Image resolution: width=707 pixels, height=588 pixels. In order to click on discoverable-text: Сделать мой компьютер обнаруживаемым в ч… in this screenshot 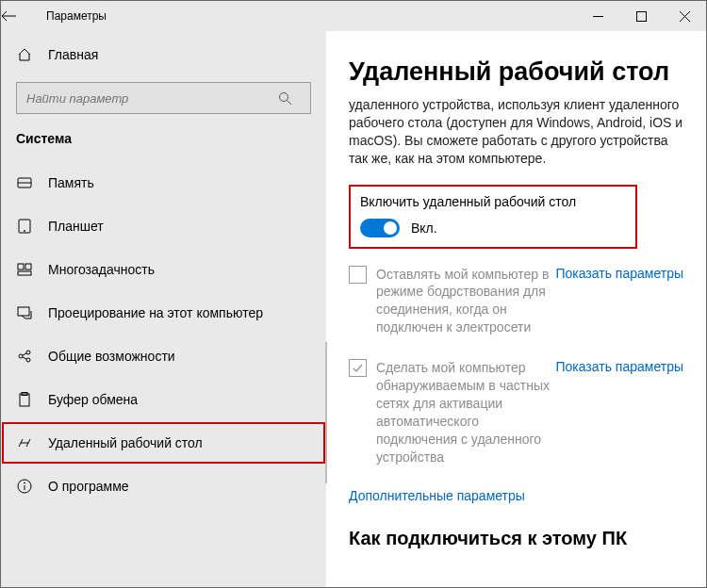, I will do `click(466, 413)`.